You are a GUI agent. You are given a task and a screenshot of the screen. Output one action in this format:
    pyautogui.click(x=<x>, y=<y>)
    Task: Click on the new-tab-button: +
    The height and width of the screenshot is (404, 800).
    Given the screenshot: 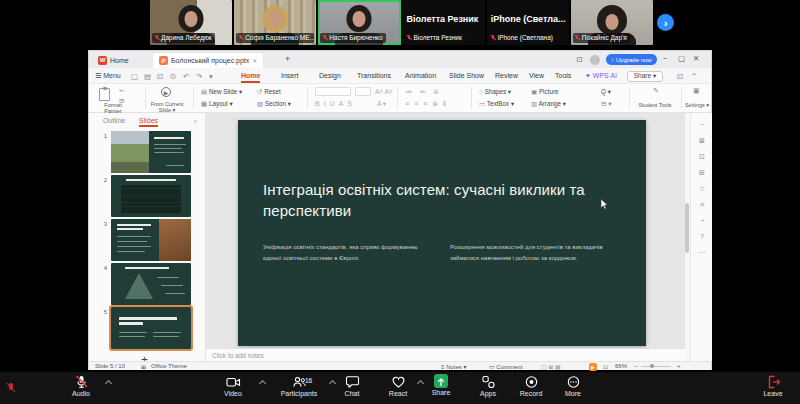 What is the action you would take?
    pyautogui.click(x=288, y=59)
    